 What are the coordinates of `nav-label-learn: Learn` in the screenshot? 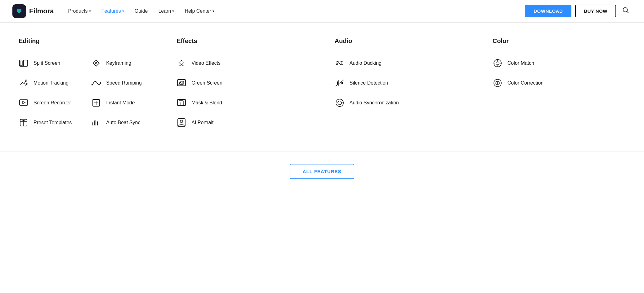 It's located at (164, 11).